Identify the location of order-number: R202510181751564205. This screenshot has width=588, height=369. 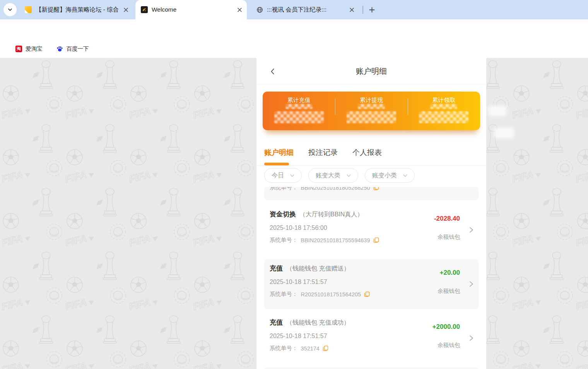
(331, 294).